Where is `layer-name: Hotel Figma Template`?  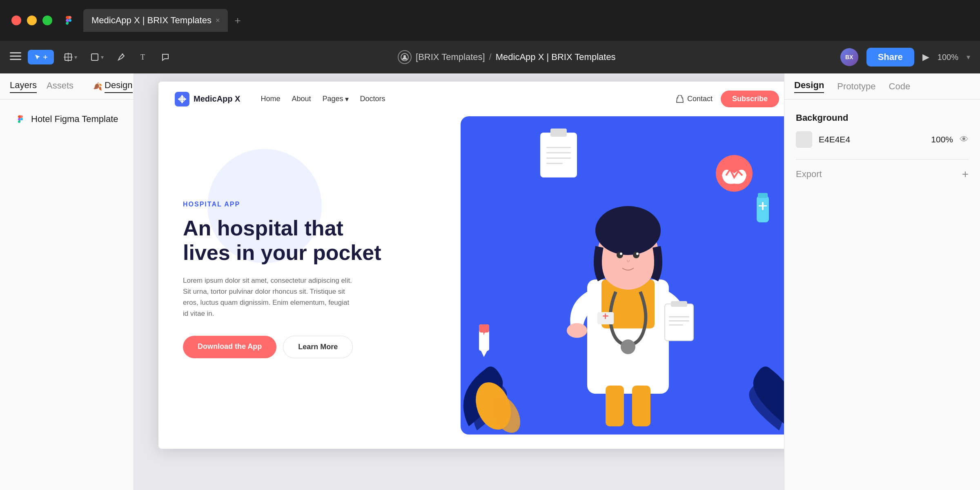 layer-name: Hotel Figma Template is located at coordinates (75, 119).